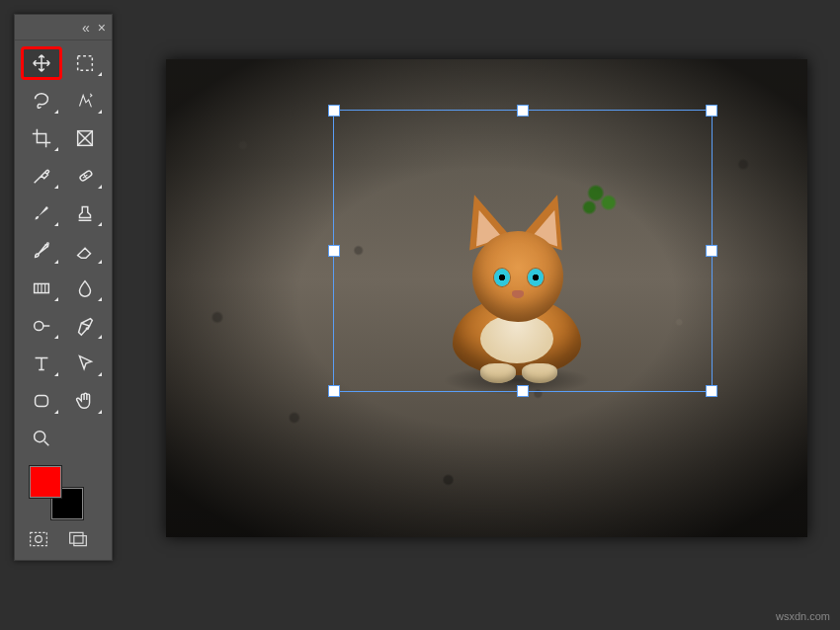 The image size is (840, 630). I want to click on hand-tool, so click(85, 401).